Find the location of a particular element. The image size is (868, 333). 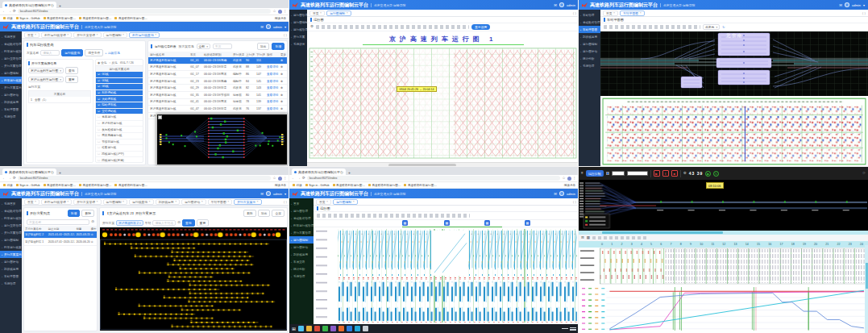

sidebar-item: 系统设置 is located at coordinates (298, 44).